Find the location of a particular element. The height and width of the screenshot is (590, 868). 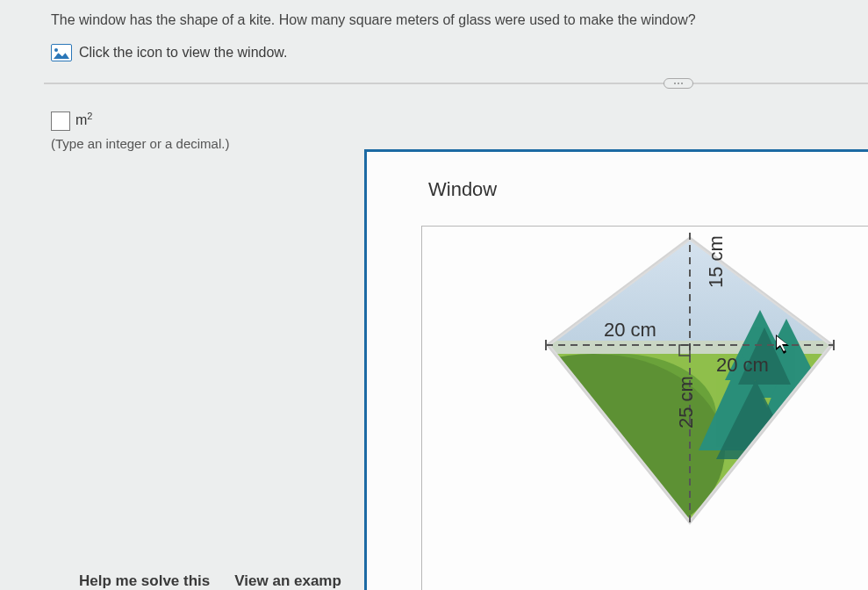

dim-bottom: 25 cm is located at coordinates (686, 402).